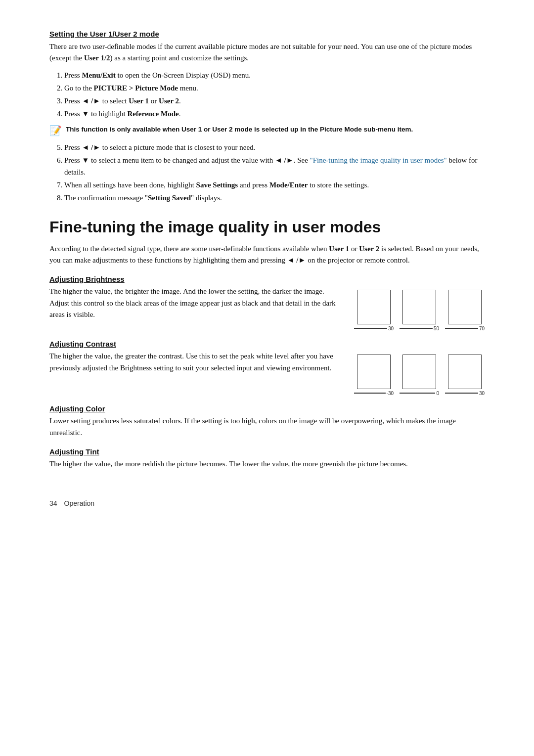 The image size is (534, 756). What do you see at coordinates (274, 94) in the screenshot?
I see `steps-list-1: Press Menu/Exit to open the On-Screen Di…` at bounding box center [274, 94].